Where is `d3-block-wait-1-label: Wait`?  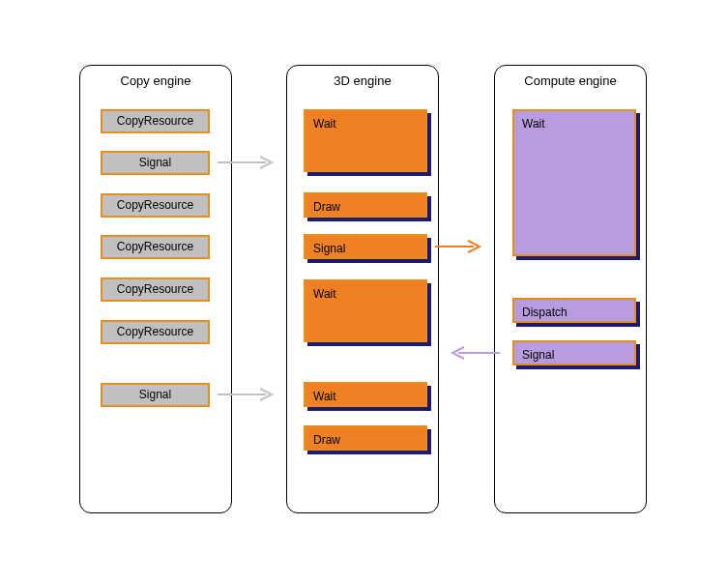
d3-block-wait-1-label: Wait is located at coordinates (365, 141).